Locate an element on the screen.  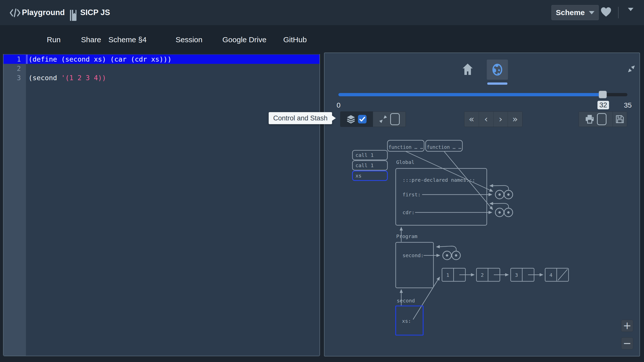
printer-icon is located at coordinates (590, 119).